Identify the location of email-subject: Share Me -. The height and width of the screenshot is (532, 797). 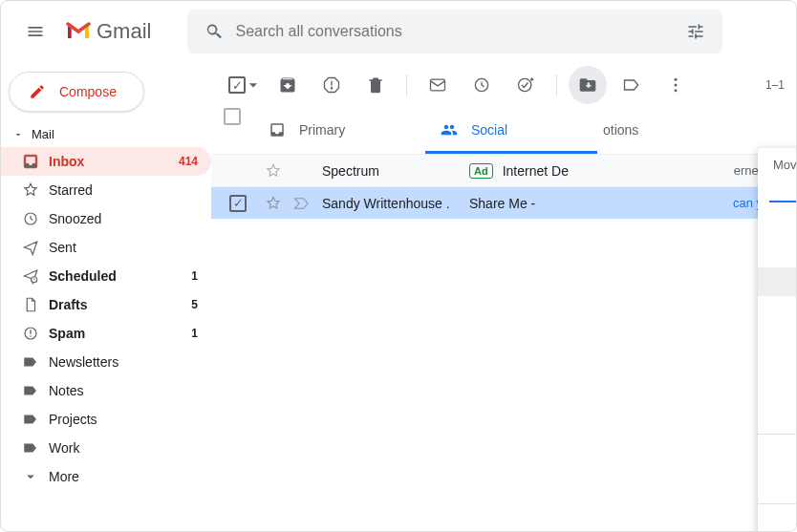
(601, 203).